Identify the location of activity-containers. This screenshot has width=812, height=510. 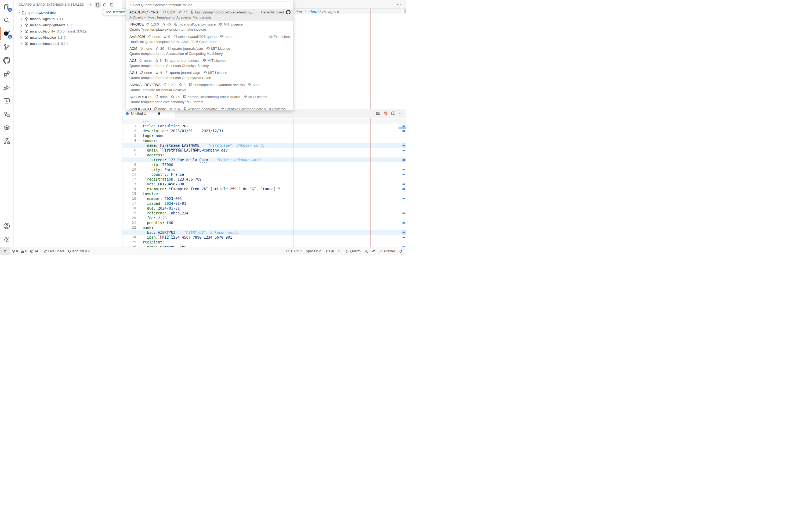
(7, 128).